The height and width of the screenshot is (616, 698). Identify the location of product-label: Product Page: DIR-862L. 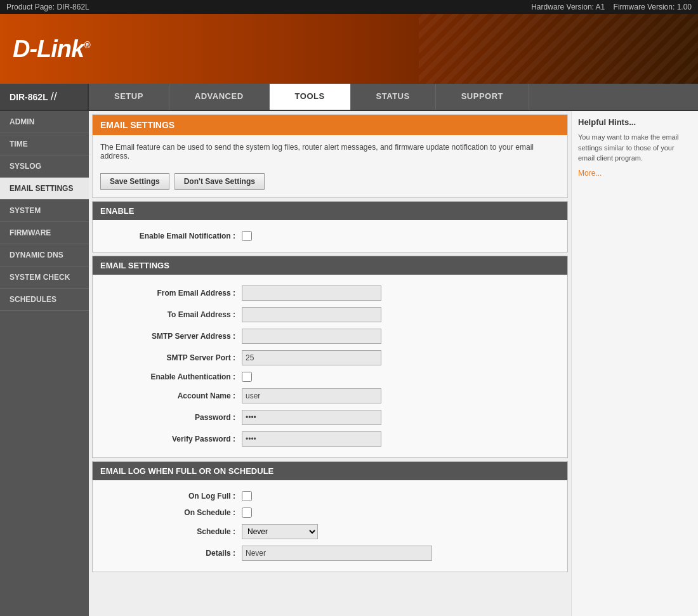
(48, 7).